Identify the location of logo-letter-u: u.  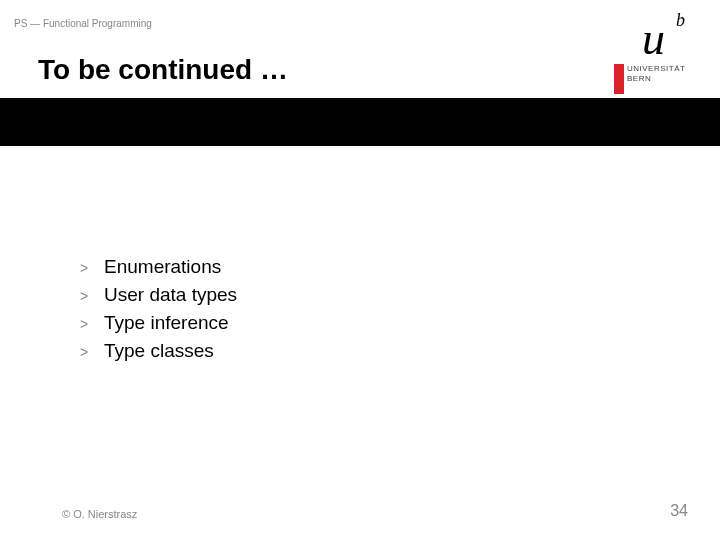
(654, 38).